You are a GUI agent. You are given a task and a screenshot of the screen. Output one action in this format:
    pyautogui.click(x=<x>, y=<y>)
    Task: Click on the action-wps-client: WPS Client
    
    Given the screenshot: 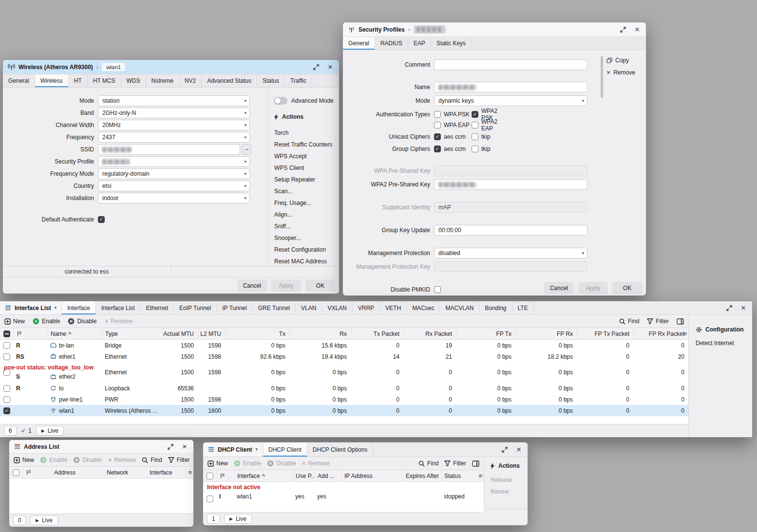 What is the action you would take?
    pyautogui.click(x=304, y=168)
    